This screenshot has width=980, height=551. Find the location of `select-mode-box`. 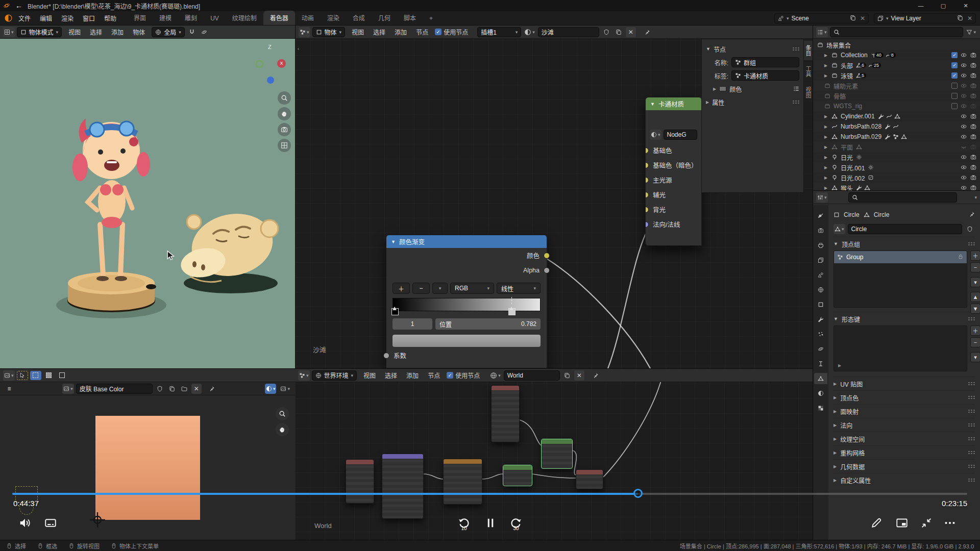

select-mode-box is located at coordinates (49, 375).